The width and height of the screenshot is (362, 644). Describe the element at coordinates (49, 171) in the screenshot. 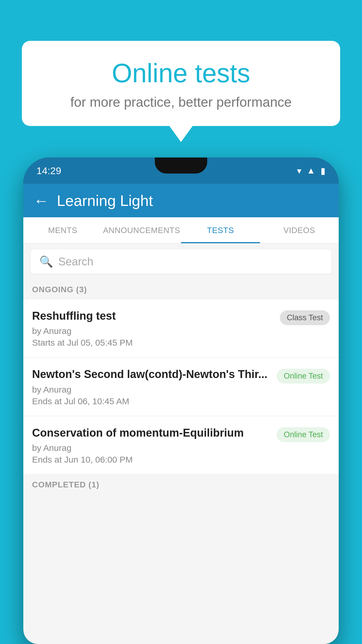

I see `status-time: 14:29` at that location.